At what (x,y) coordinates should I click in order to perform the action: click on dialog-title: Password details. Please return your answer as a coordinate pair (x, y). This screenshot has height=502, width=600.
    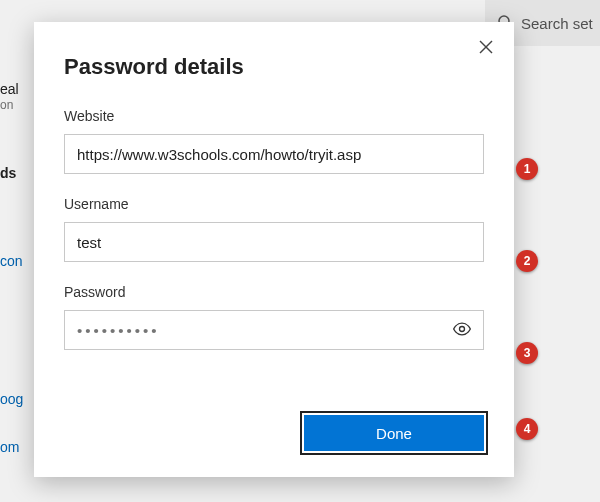
    Looking at the image, I should click on (274, 67).